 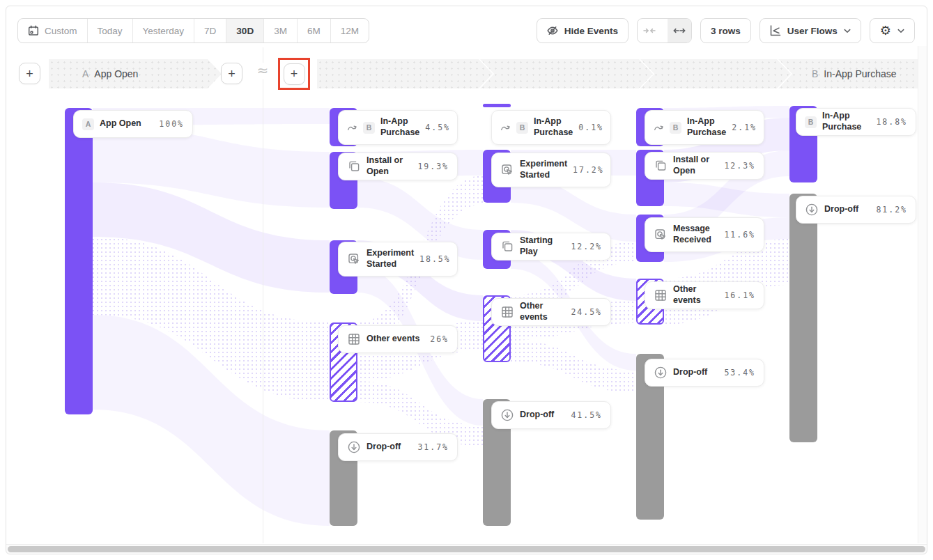 I want to click on toolbar: Custom Today Yesterday 7D 30D 3M 6M 12M …, so click(x=466, y=31).